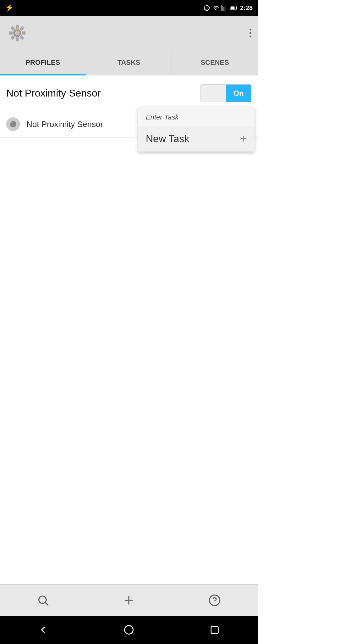 This screenshot has width=362, height=644. Describe the element at coordinates (129, 600) in the screenshot. I see `add-button` at that location.